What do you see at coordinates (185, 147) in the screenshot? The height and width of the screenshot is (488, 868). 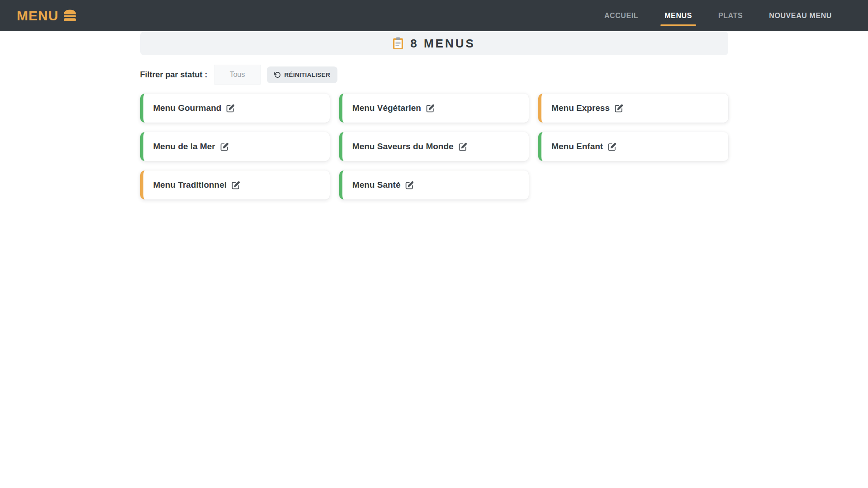 I see `menu-card-title: Menu de la Mer` at bounding box center [185, 147].